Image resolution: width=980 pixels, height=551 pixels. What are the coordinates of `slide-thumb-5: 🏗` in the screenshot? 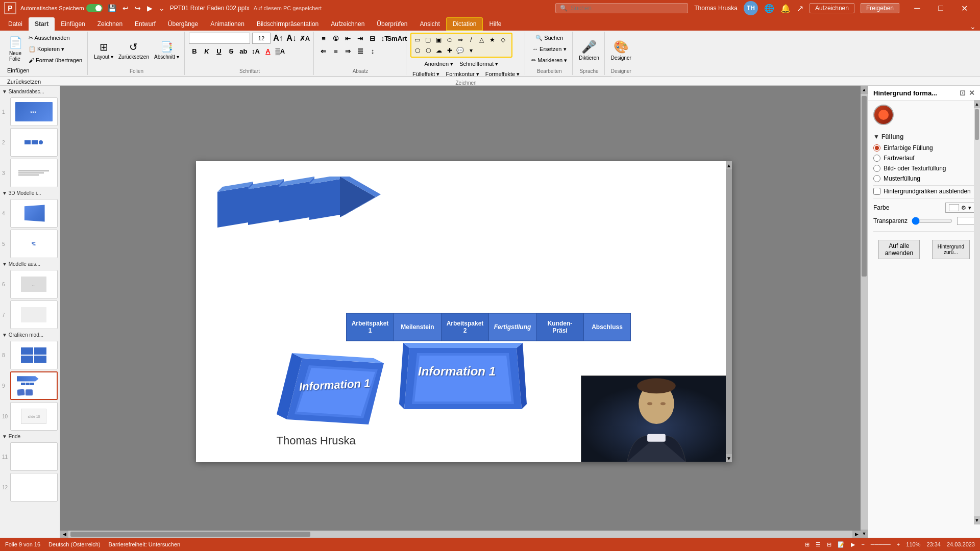 It's located at (34, 244).